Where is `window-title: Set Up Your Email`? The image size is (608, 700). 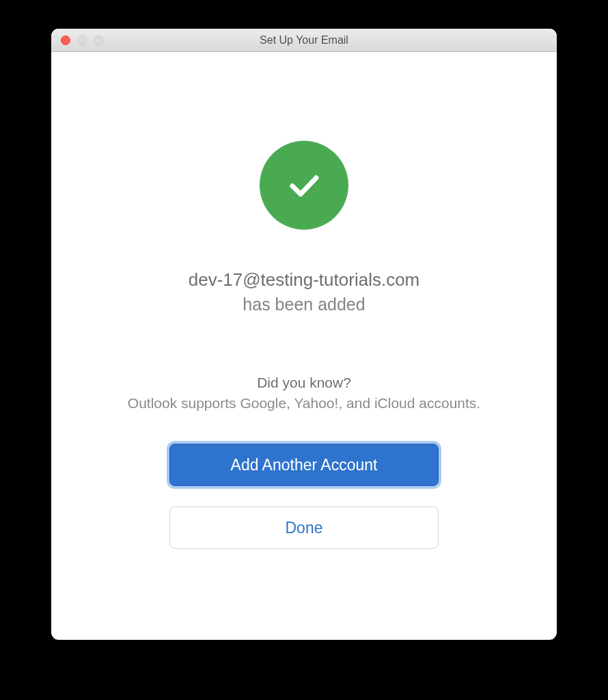 window-title: Set Up Your Email is located at coordinates (304, 40).